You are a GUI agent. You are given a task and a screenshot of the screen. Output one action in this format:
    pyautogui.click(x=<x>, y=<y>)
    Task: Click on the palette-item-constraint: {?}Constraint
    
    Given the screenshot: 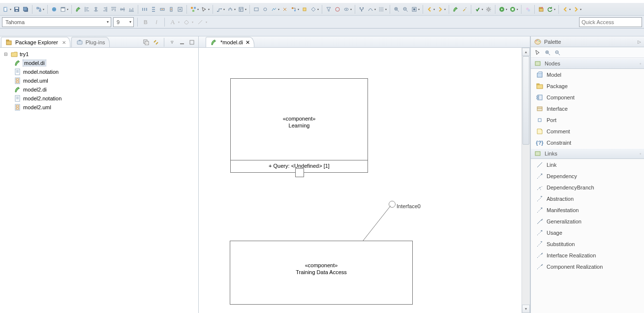 What is the action you would take?
    pyautogui.click(x=587, y=143)
    